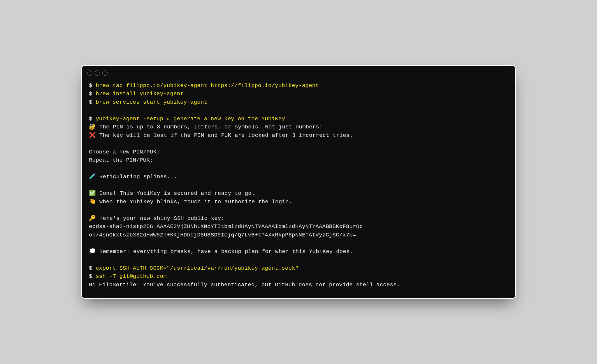 This screenshot has width=597, height=364. I want to click on terminal-line: $ yubikey-agent -setup # generate a new …, so click(298, 119).